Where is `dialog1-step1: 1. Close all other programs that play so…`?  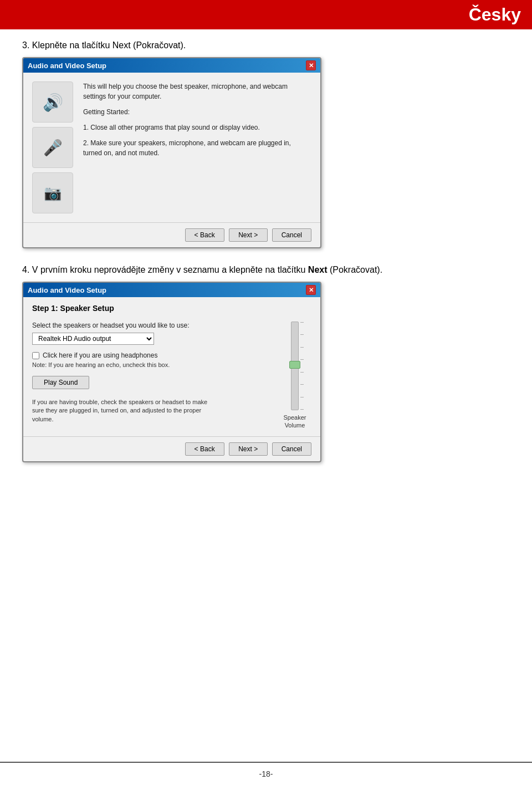
dialog1-step1: 1. Close all other programs that play so… is located at coordinates (197, 128).